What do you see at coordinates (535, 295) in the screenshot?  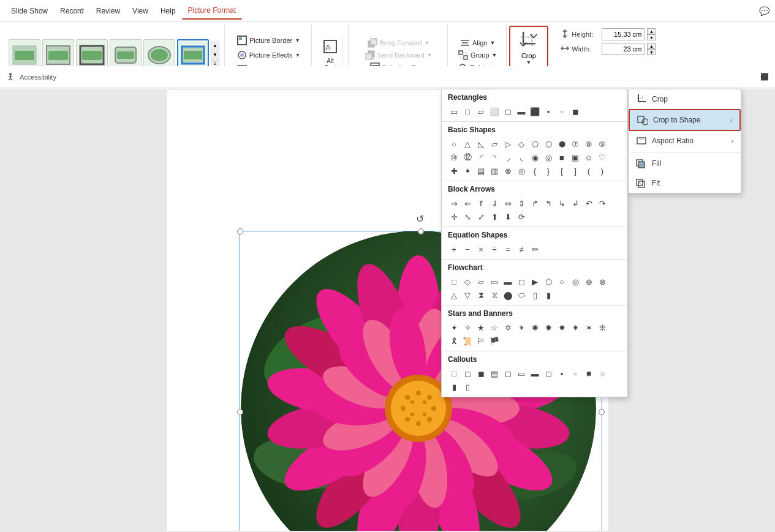 I see `shape-fc-19: ▯` at bounding box center [535, 295].